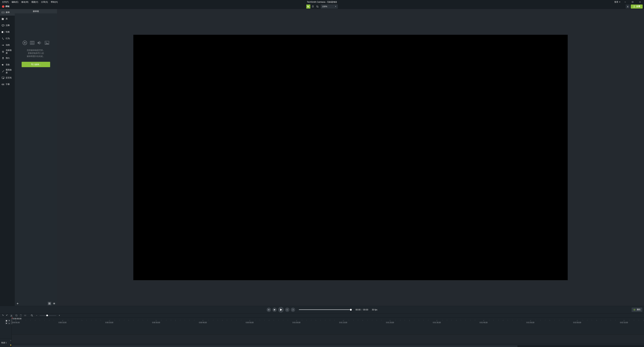  Describe the element at coordinates (8, 45) in the screenshot. I see `sidetab-animations: 动画` at that location.